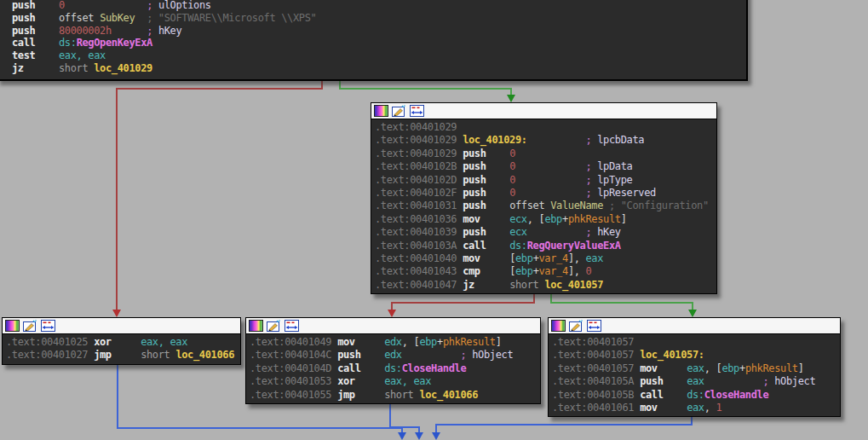  What do you see at coordinates (164, 342) in the screenshot?
I see `code-token: eax, eax` at bounding box center [164, 342].